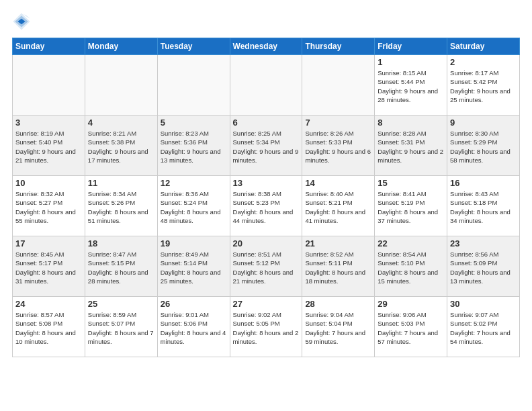 This screenshot has height=411, width=532. What do you see at coordinates (266, 267) in the screenshot?
I see `day-info: Sunrise: 8:51 AM Sunset: 5:12 PM Dayligh…` at bounding box center [266, 267].